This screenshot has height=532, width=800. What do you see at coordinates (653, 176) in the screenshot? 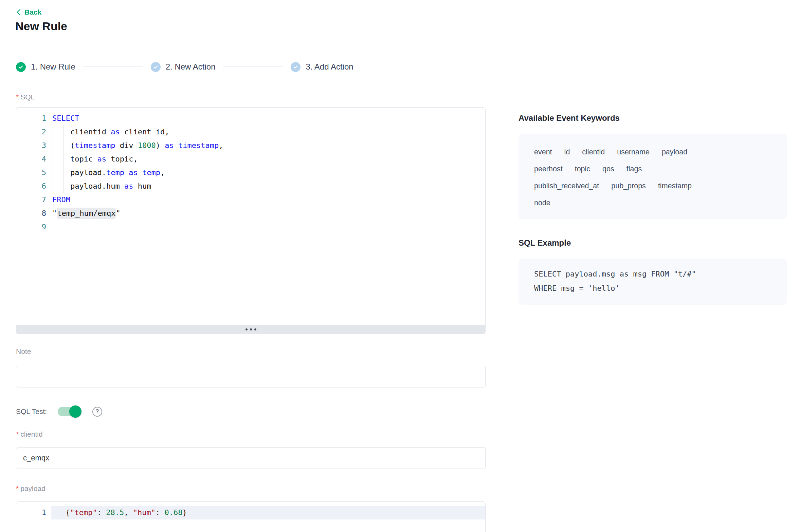
I see `keywords-box: eventidclientidusernamepayloadpeerhostto…` at bounding box center [653, 176].